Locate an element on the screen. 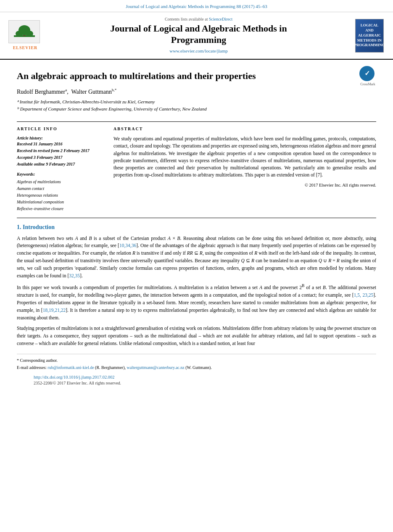  journal-title-center: Contents lists available at ScienceDirec… is located at coordinates (198, 35).